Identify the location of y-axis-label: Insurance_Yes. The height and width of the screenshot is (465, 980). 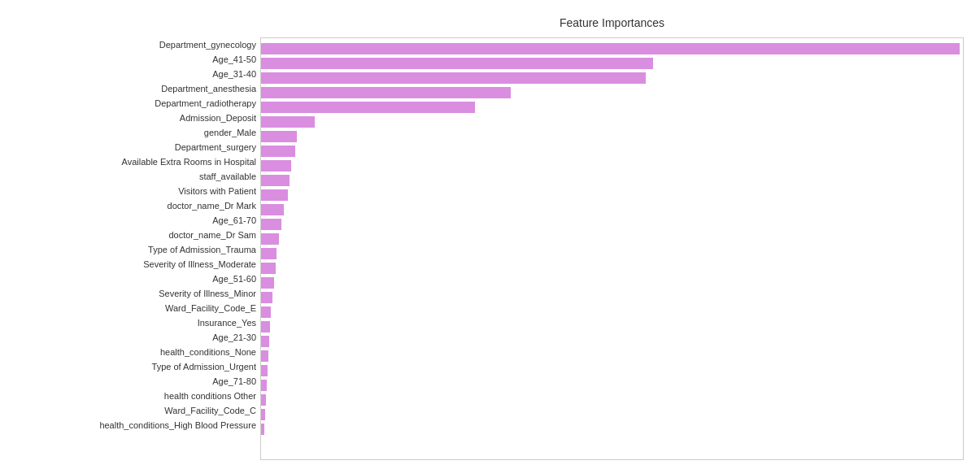
(227, 323).